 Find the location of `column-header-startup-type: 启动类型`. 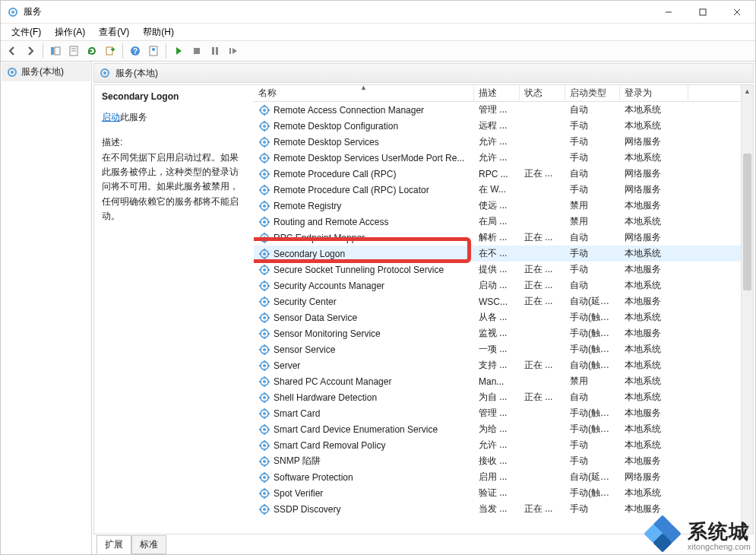

column-header-startup-type: 启动类型 is located at coordinates (593, 93).